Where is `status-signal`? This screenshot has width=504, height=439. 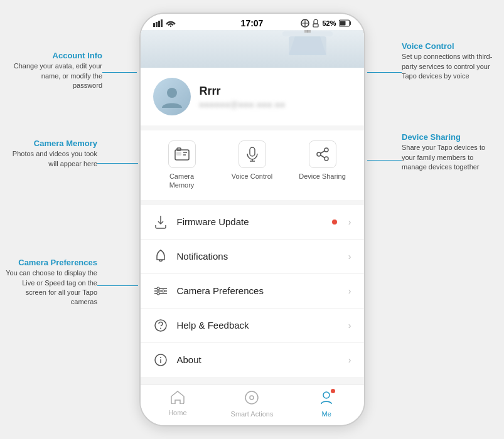 status-signal is located at coordinates (164, 23).